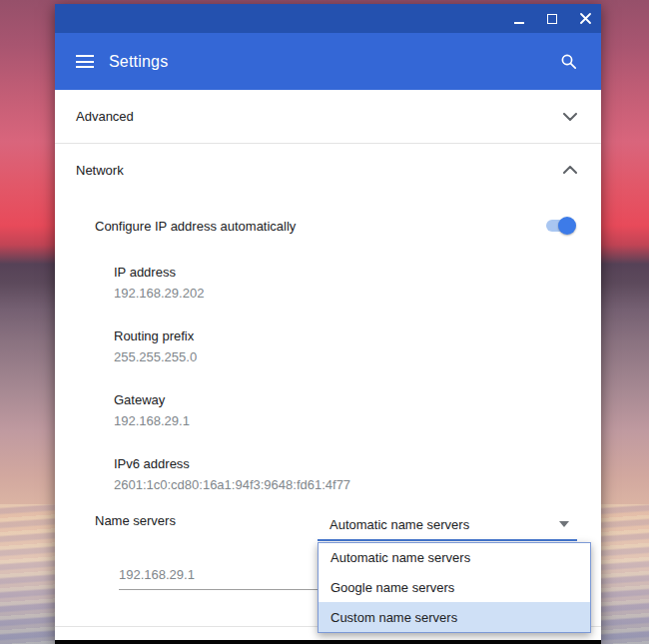 The height and width of the screenshot is (644, 649). What do you see at coordinates (159, 294) in the screenshot?
I see `ip-address-value: 192.168.29.202` at bounding box center [159, 294].